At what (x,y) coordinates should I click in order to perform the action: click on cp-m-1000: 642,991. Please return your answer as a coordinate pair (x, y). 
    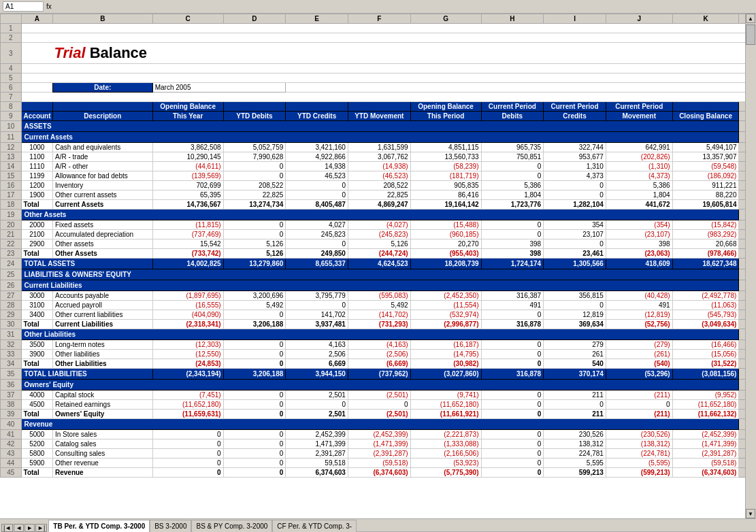
    Looking at the image, I should click on (639, 148).